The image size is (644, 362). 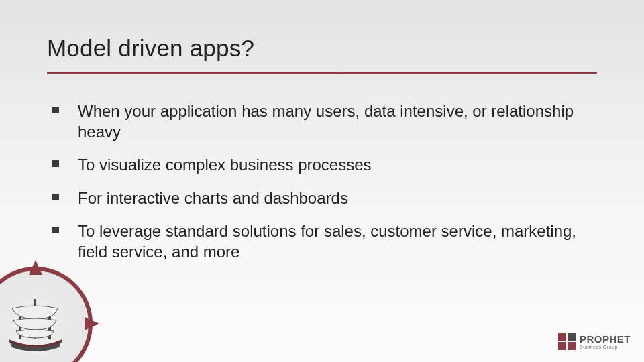 I want to click on slide-title: Model driven apps?, so click(x=150, y=48).